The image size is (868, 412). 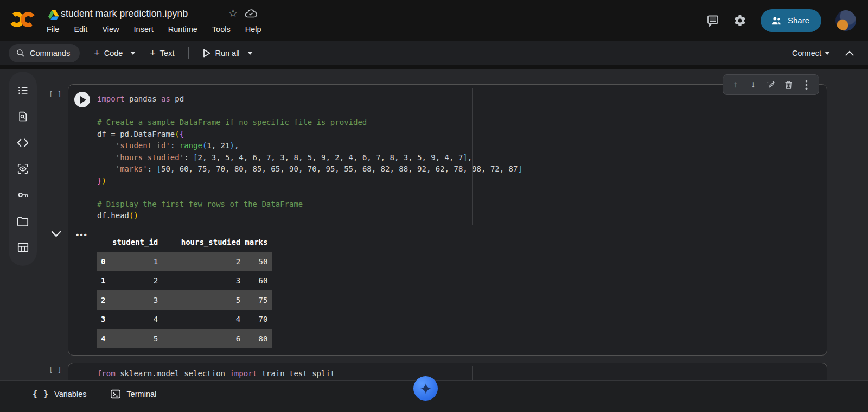 I want to click on search-icon, so click(x=21, y=53).